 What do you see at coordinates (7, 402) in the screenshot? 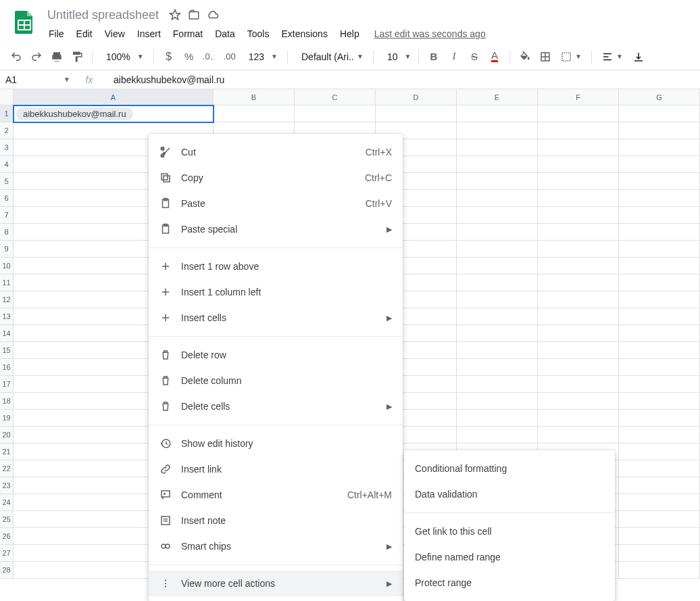
I see `row-header: 18` at bounding box center [7, 402].